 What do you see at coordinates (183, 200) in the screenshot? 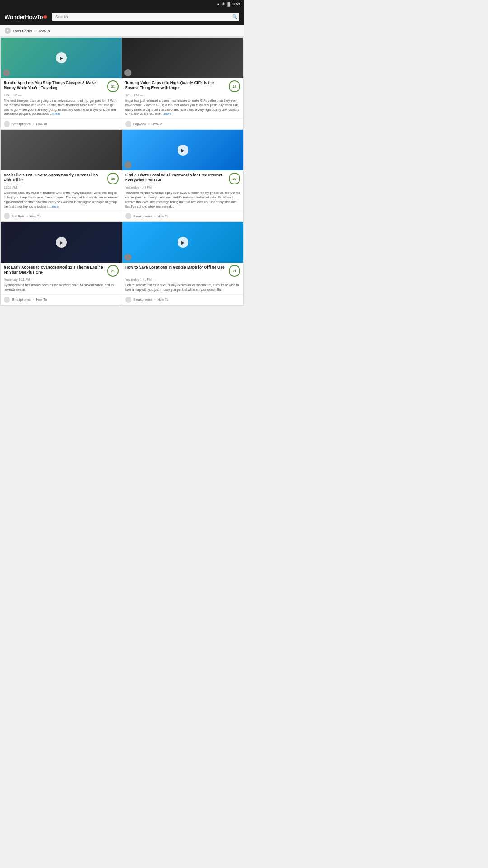
I see `card-excerpt: Thanks to Verizon Wireless, I pay over $…` at bounding box center [183, 200].